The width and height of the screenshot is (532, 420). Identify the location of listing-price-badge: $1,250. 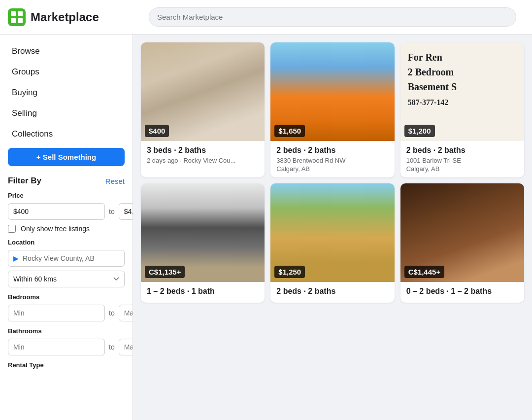
(290, 272).